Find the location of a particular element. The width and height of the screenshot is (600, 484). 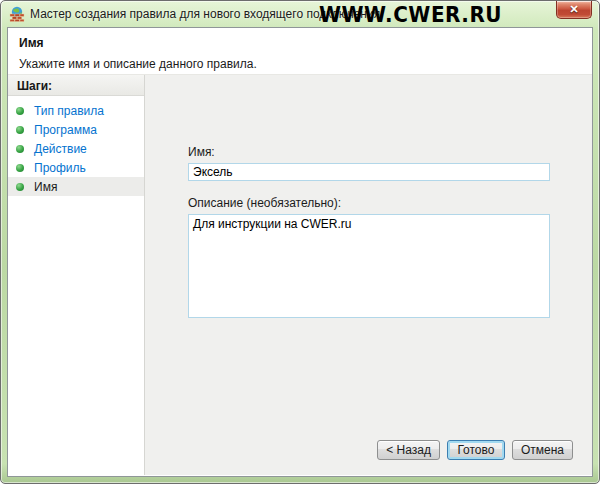

watermark-text: WWW.CWER.RU is located at coordinates (410, 14).